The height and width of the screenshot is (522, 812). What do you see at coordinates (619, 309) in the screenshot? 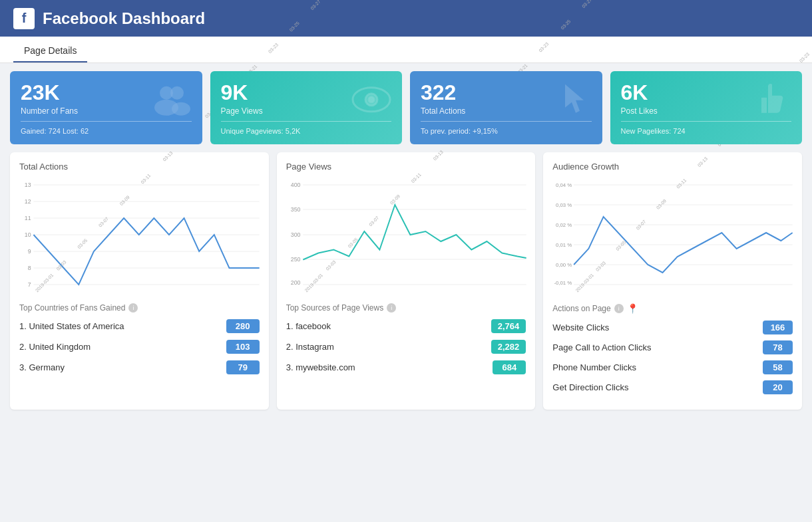
I see `info-icon-3: i` at bounding box center [619, 309].